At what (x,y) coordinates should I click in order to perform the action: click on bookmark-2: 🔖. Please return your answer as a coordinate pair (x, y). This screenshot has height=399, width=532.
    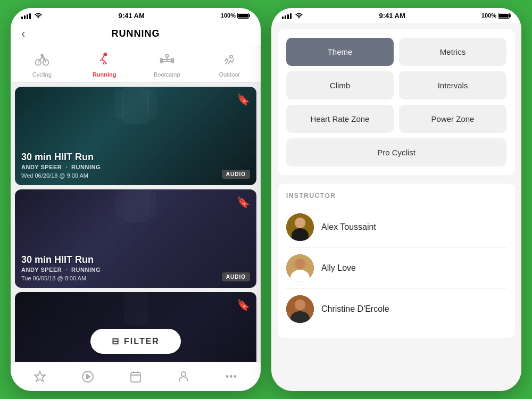
    Looking at the image, I should click on (244, 202).